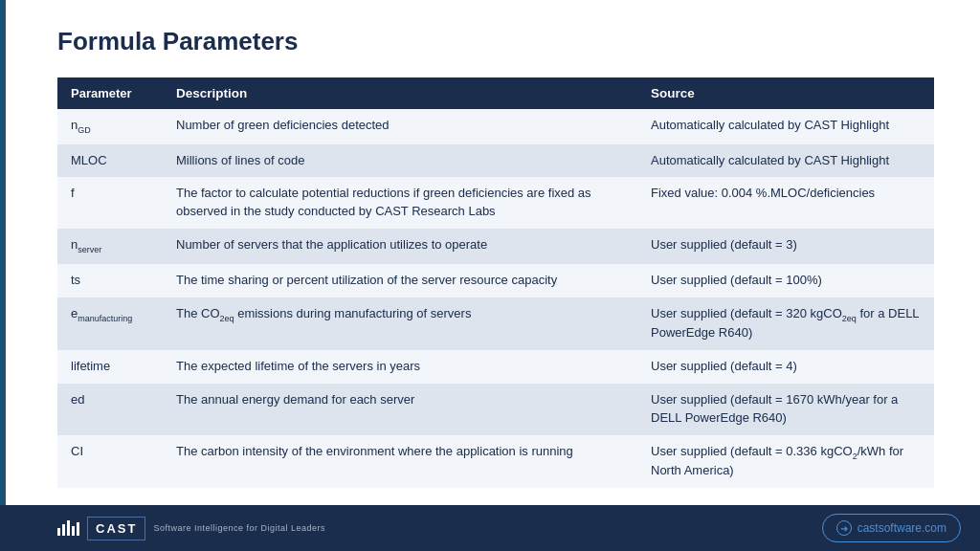  Describe the element at coordinates (78, 529) in the screenshot. I see `bar5` at that location.